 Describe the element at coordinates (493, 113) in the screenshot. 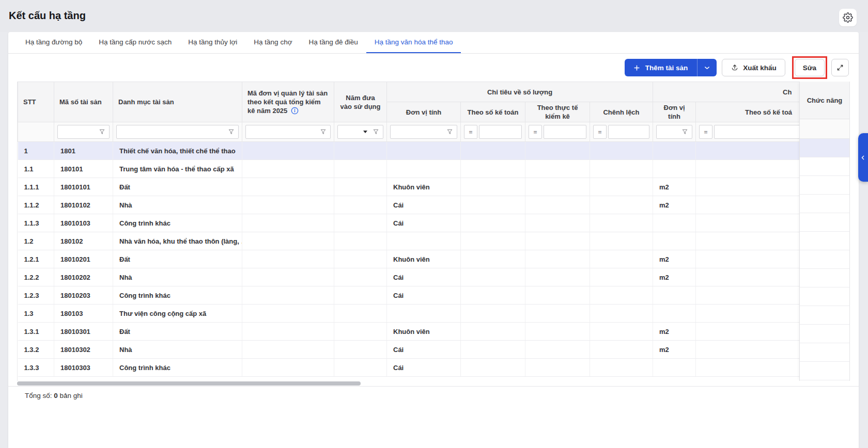

I see `column-header-by-accounting: Theo số kế toán` at that location.